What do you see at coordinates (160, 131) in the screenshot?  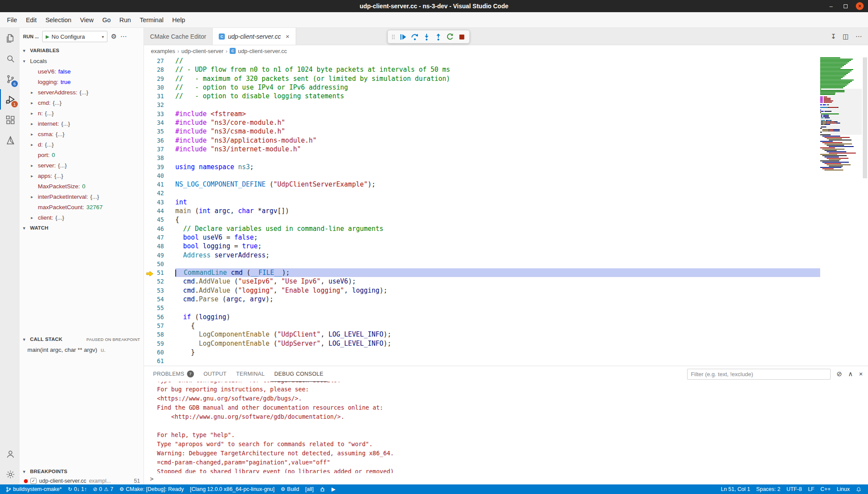 I see `line-number: 35` at bounding box center [160, 131].